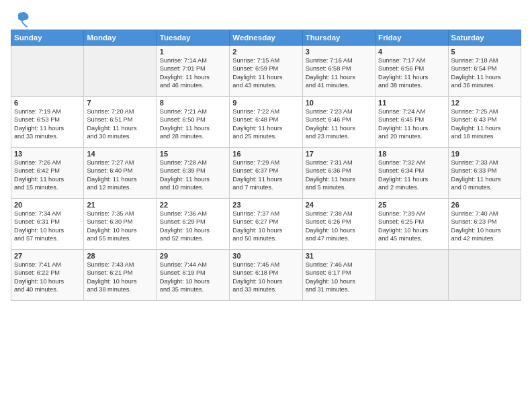 This screenshot has height=411, width=532. What do you see at coordinates (485, 124) in the screenshot?
I see `cell-content: Sunrise: 7:25 AM Sunset: 6:43 PM Dayligh…` at bounding box center [485, 124].